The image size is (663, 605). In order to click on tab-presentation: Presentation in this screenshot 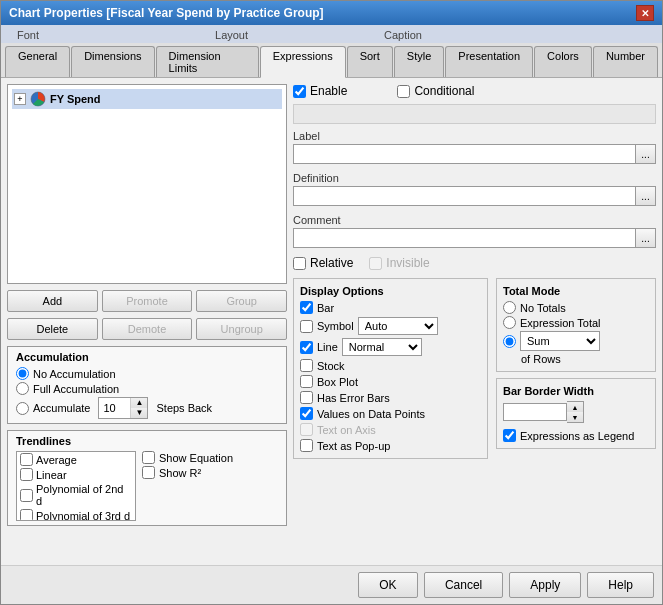, I will do `click(489, 62)`.